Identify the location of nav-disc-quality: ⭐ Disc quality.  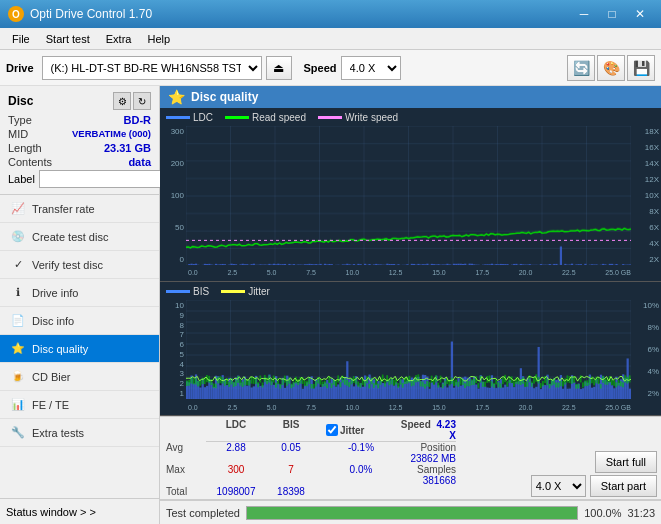
(80, 349).